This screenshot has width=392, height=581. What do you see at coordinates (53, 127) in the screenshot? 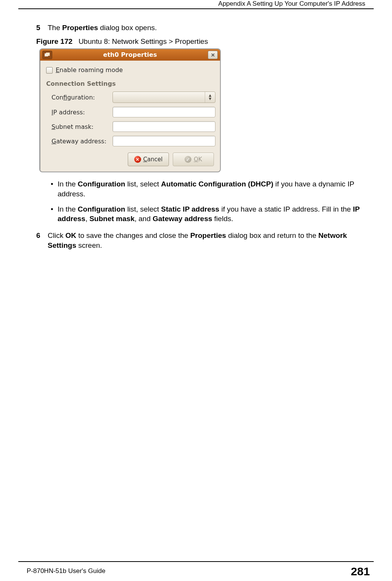
I see `mnemonic: S` at bounding box center [53, 127].